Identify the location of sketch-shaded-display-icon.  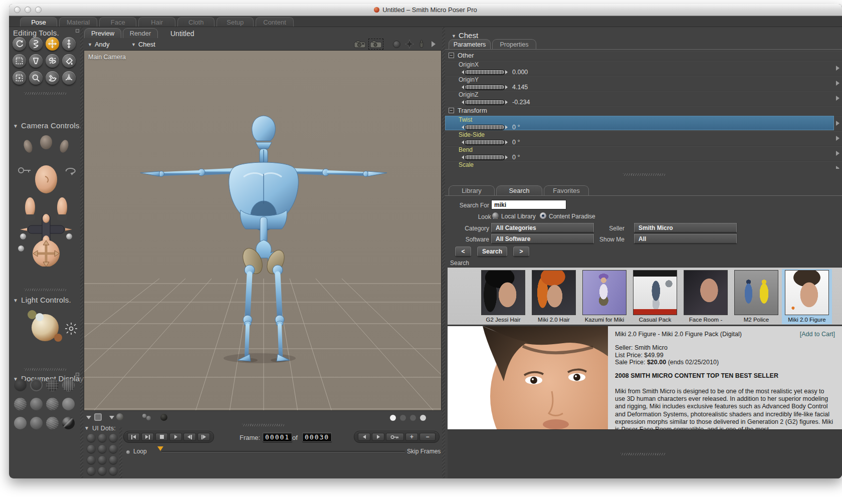
(68, 423).